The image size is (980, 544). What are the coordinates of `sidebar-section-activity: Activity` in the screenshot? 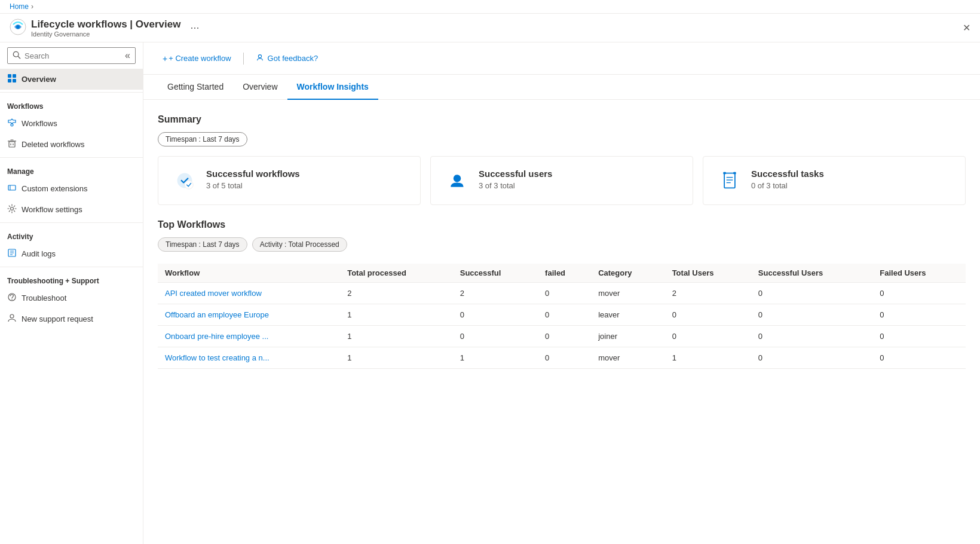 It's located at (72, 233).